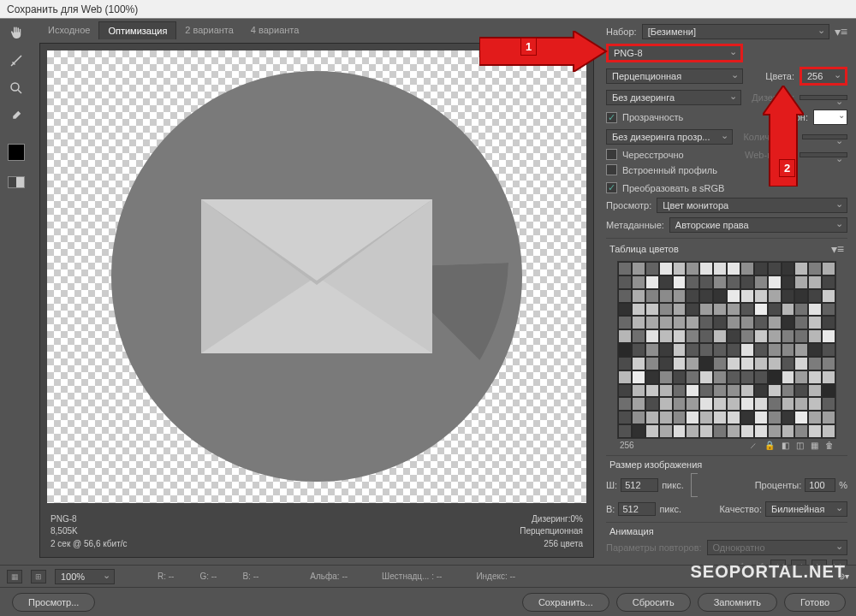  Describe the element at coordinates (738, 602) in the screenshot. I see `remember-button: Запомнить` at that location.